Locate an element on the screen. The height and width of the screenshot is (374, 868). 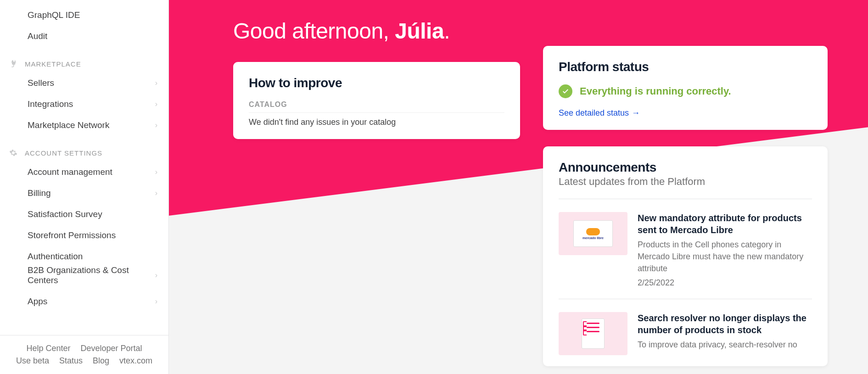
nav-section-account-settings: ACCOUNT SETTINGS Account management › Bi… is located at coordinates (84, 228).